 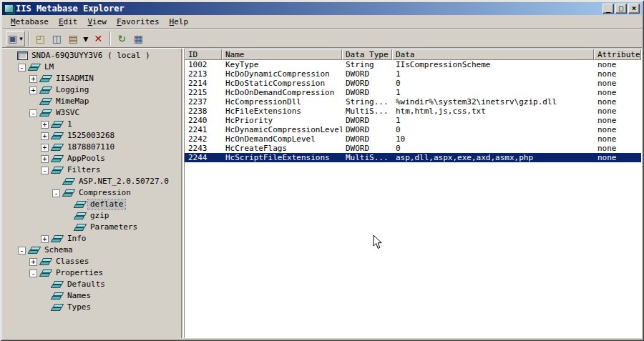 What do you see at coordinates (72, 90) in the screenshot?
I see `tree-label: Logging` at bounding box center [72, 90].